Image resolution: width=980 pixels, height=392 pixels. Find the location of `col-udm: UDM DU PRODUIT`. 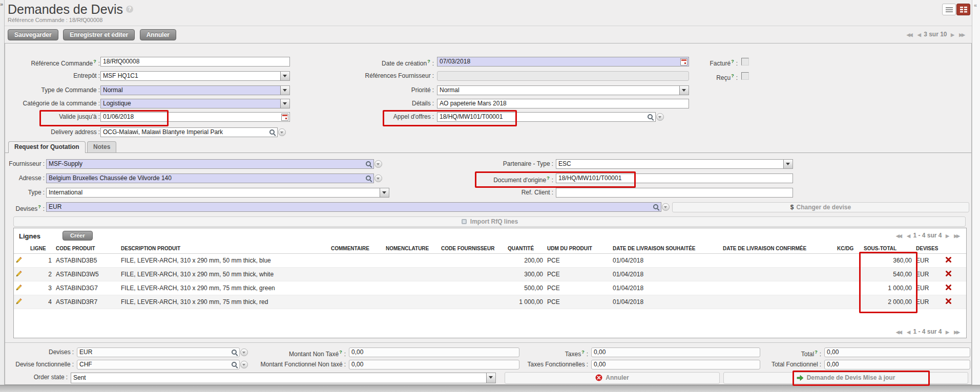

col-udm: UDM DU PRODUIT is located at coordinates (578, 249).